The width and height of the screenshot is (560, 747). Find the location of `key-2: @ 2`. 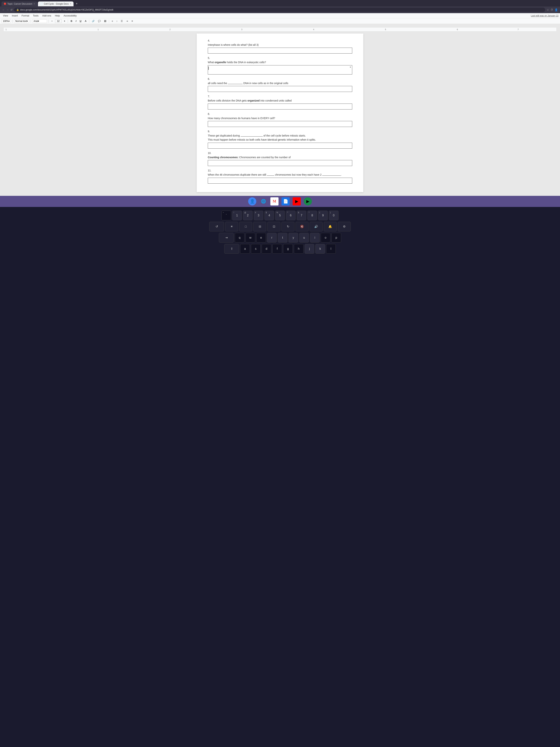

key-2: @ 2 is located at coordinates (248, 215).